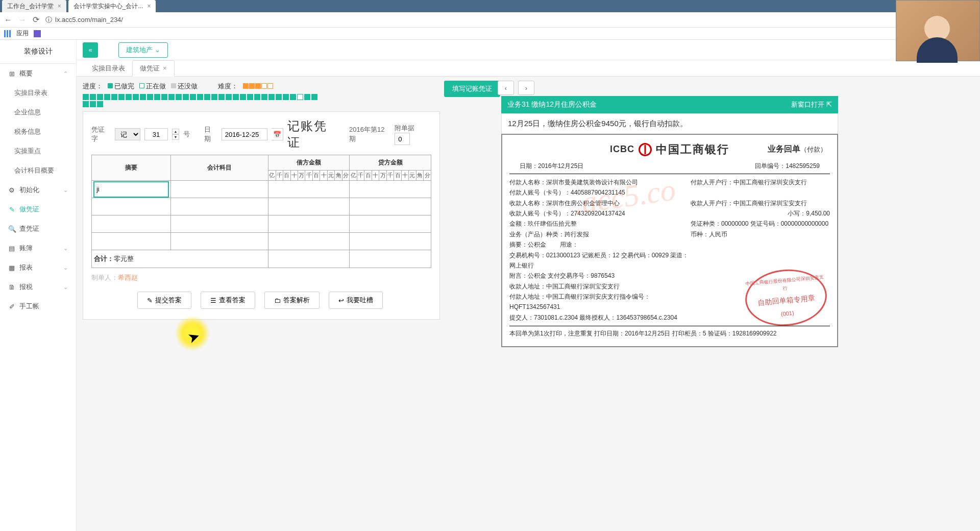  What do you see at coordinates (228, 86) in the screenshot?
I see `difficulty-label: 难度：` at bounding box center [228, 86].